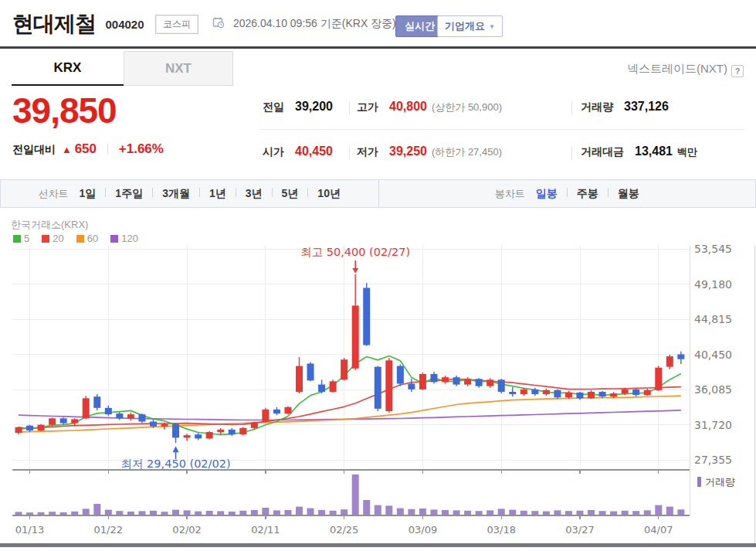 This screenshot has width=756, height=551. Describe the element at coordinates (219, 24) in the screenshot. I see `clock-calendar-icon` at that location.